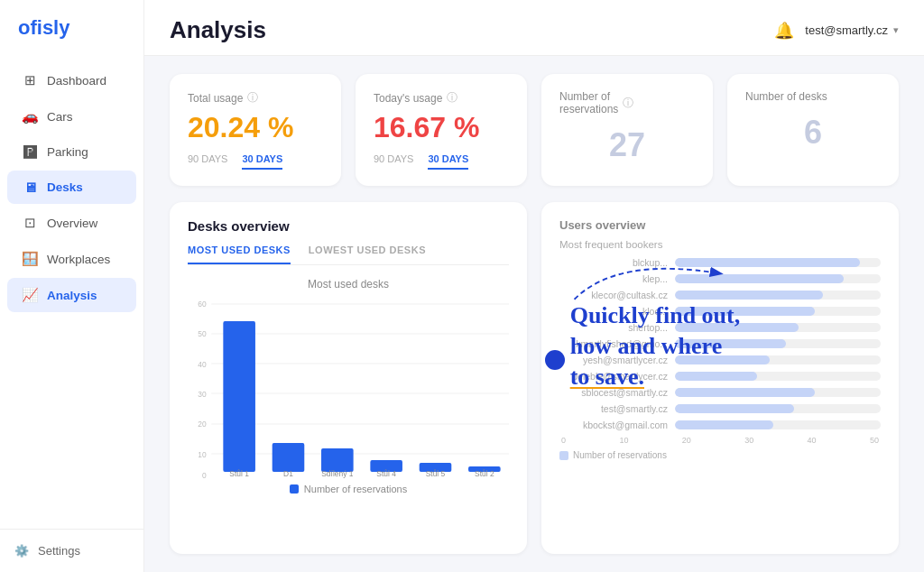 This screenshot has width=924, height=572. I want to click on logo: ofisly, so click(72, 27).